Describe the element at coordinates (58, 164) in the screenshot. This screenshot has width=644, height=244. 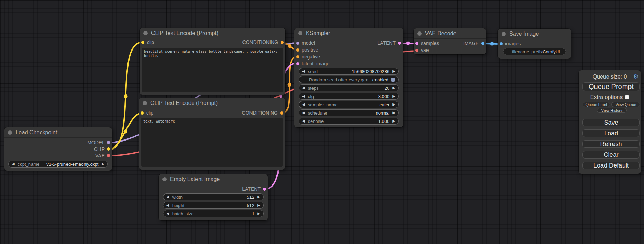
I see `ckpt-name-widget: ◀ ckpt_name v1-5-pruned-emaonly.ckpt ▶` at that location.